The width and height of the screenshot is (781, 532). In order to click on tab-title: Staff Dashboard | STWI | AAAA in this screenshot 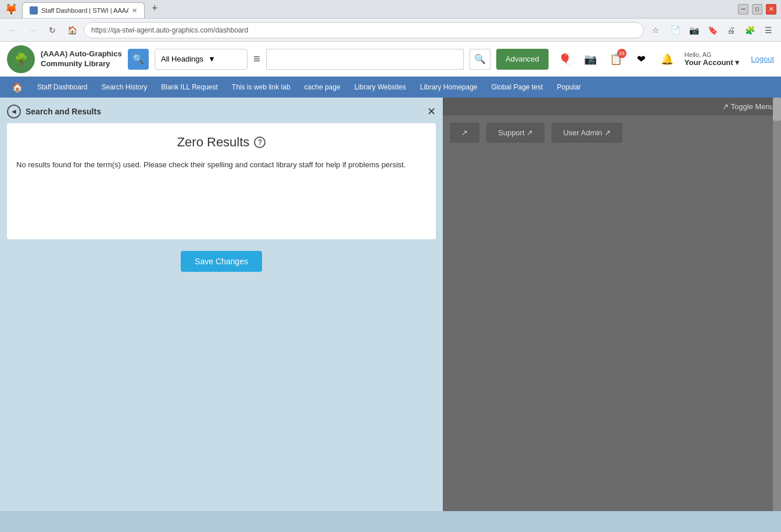, I will do `click(85, 10)`.